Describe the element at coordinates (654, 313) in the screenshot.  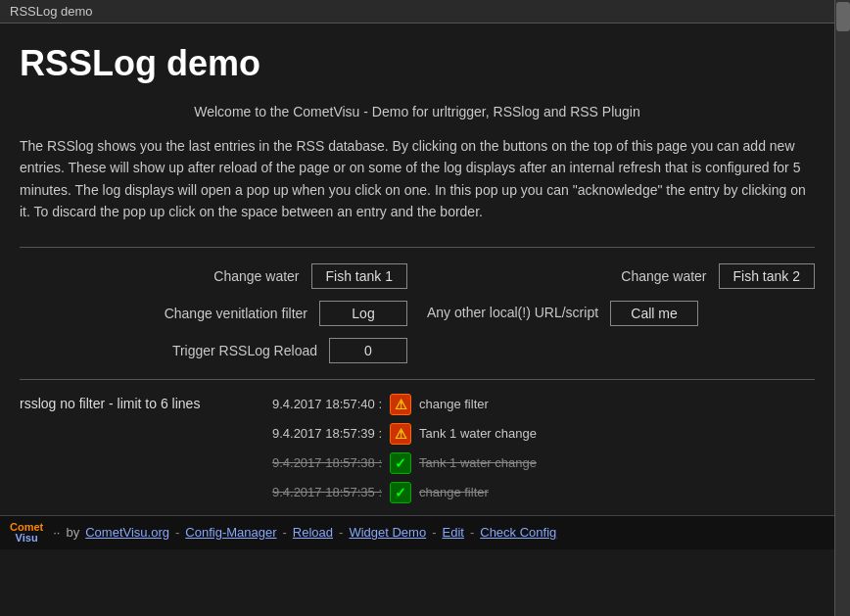
I see `button-call-me: Call me` at that location.